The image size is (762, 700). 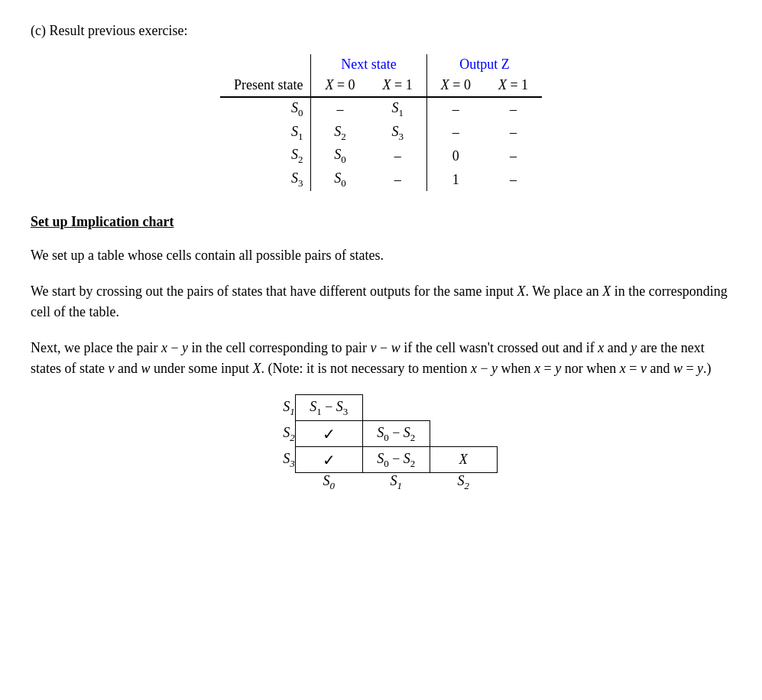 I want to click on impl-row-s2: S2 ✓ S0 − S2, so click(x=381, y=434).